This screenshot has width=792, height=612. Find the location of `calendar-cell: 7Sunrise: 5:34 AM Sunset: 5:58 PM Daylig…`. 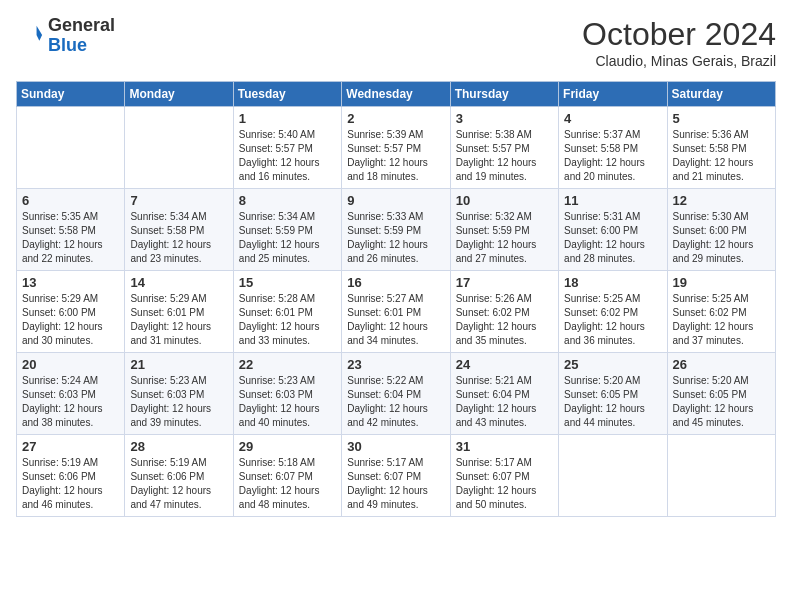

calendar-cell: 7Sunrise: 5:34 AM Sunset: 5:58 PM Daylig… is located at coordinates (179, 230).